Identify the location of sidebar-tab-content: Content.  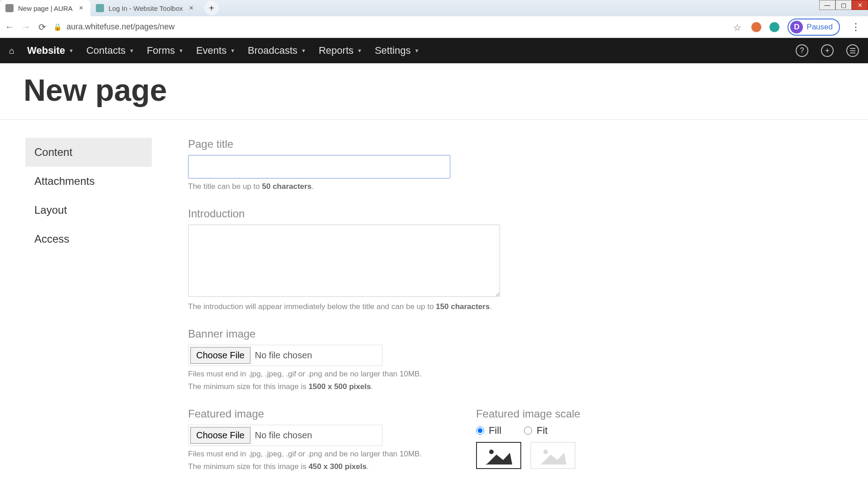
(89, 152).